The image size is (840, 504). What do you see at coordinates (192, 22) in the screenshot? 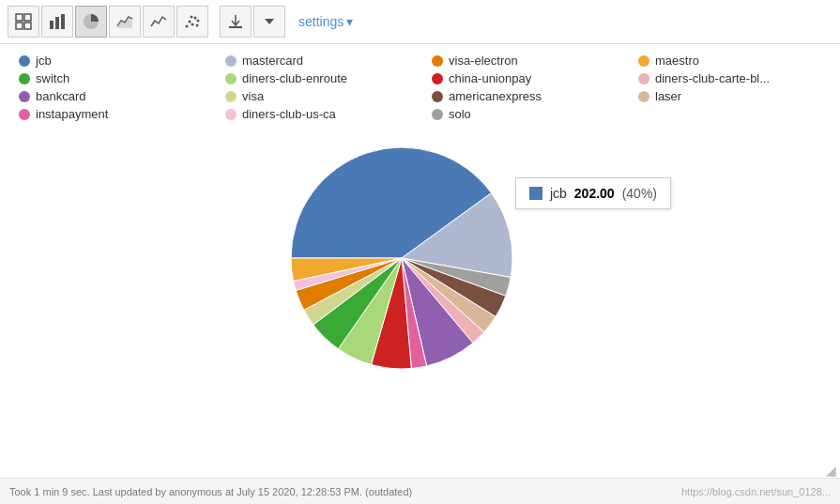
I see `scatter-chart-button` at bounding box center [192, 22].